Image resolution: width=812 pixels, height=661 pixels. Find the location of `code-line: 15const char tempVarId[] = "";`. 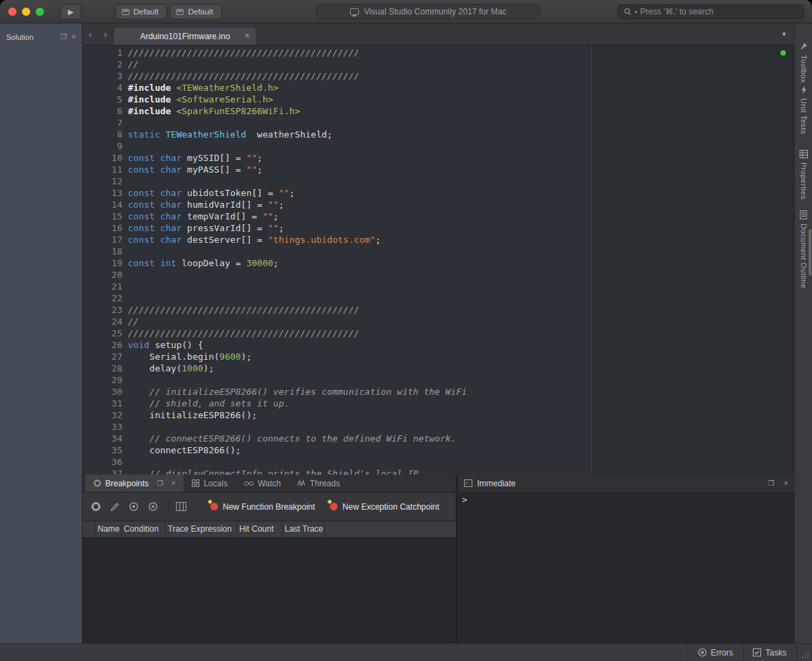

code-line: 15const char tempVarId[] = ""; is located at coordinates (439, 216).